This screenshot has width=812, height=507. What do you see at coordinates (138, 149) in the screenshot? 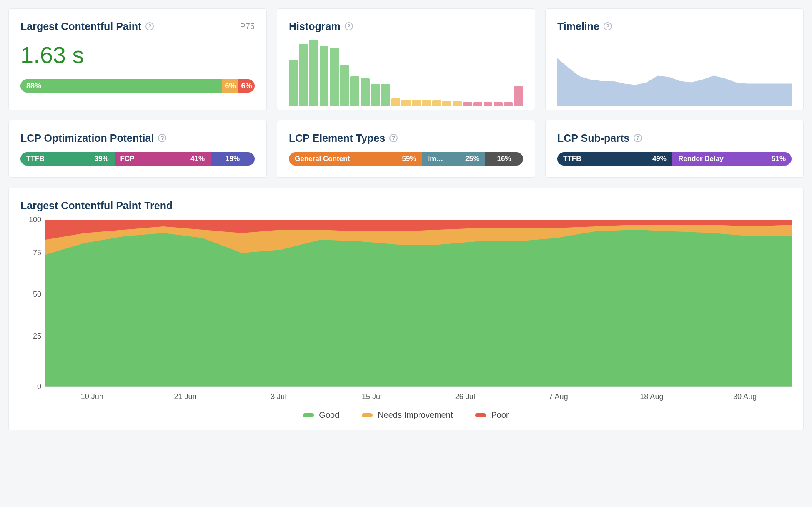
I see `optimization-potential-card: LCP Optimization Potential ? TTFB39%FCP4…` at bounding box center [138, 149].